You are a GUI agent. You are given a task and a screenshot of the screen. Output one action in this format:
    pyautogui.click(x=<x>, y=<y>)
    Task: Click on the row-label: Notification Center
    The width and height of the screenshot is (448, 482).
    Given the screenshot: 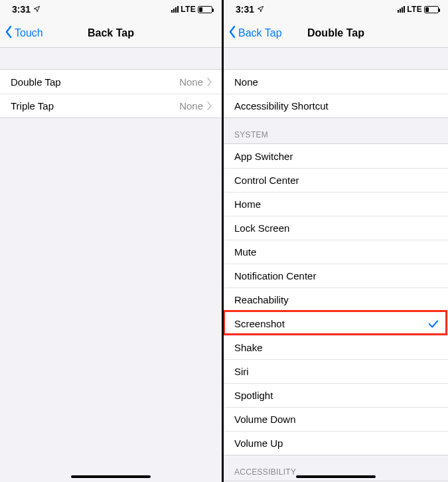 What is the action you would take?
    pyautogui.click(x=336, y=276)
    